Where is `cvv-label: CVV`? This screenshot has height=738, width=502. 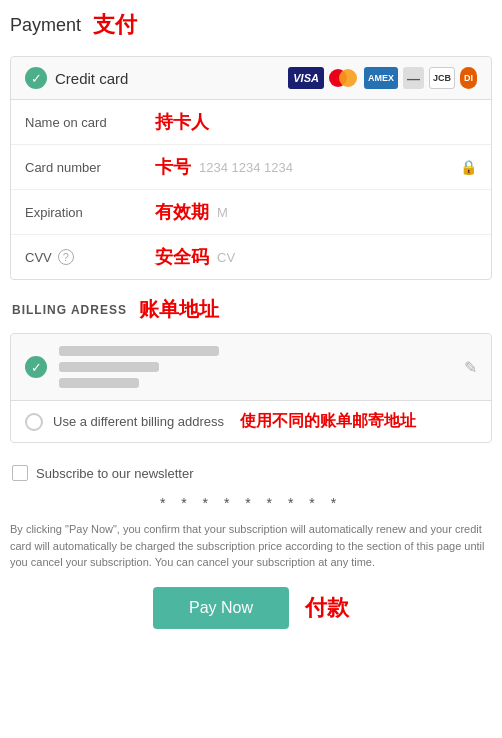 cvv-label: CVV is located at coordinates (38, 258).